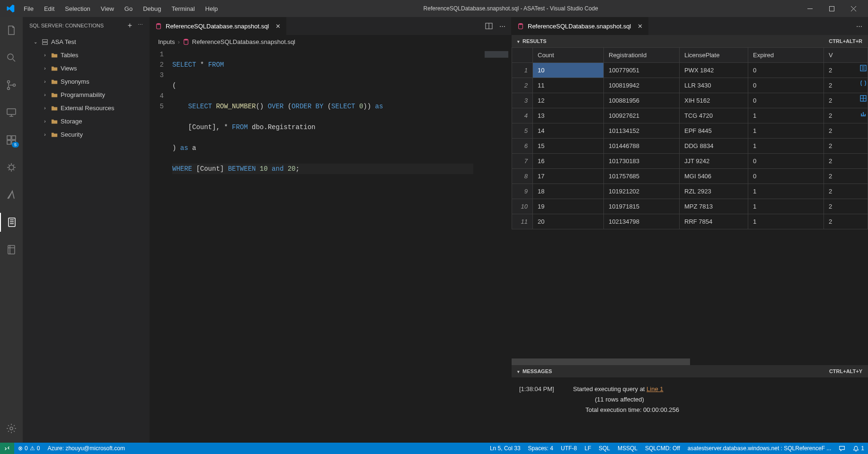 This screenshot has height=454, width=868. Describe the element at coordinates (523, 192) in the screenshot. I see `row-number: 9` at that location.